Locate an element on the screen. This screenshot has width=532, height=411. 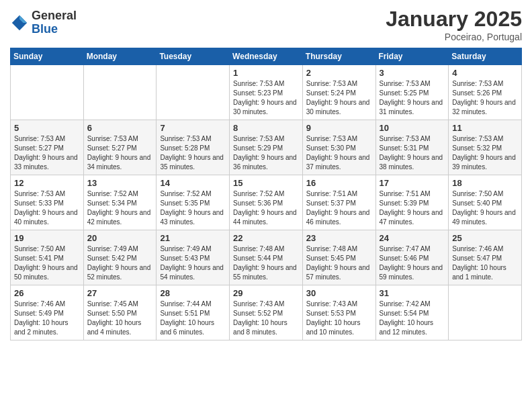
day-number: 16 is located at coordinates (339, 183).